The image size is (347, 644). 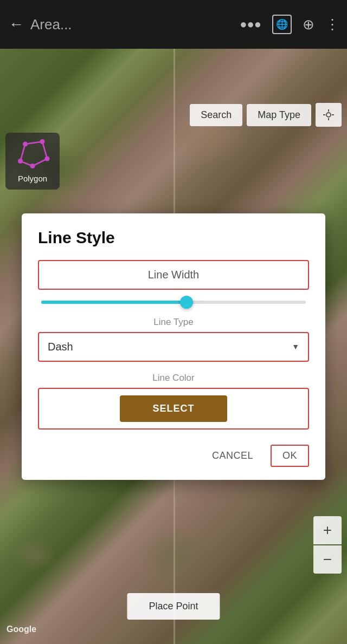 I want to click on search-icon: ●●●, so click(x=250, y=24).